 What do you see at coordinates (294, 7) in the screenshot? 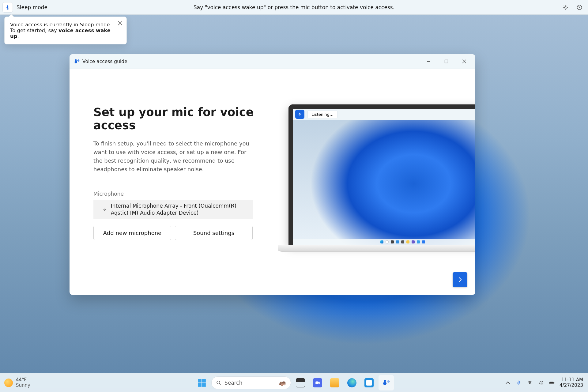
I see `voice-access-hint: Say "voice access wake up" or press the …` at bounding box center [294, 7].